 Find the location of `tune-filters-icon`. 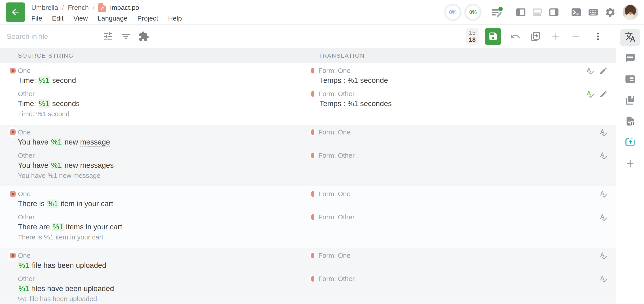

tune-filters-icon is located at coordinates (108, 36).